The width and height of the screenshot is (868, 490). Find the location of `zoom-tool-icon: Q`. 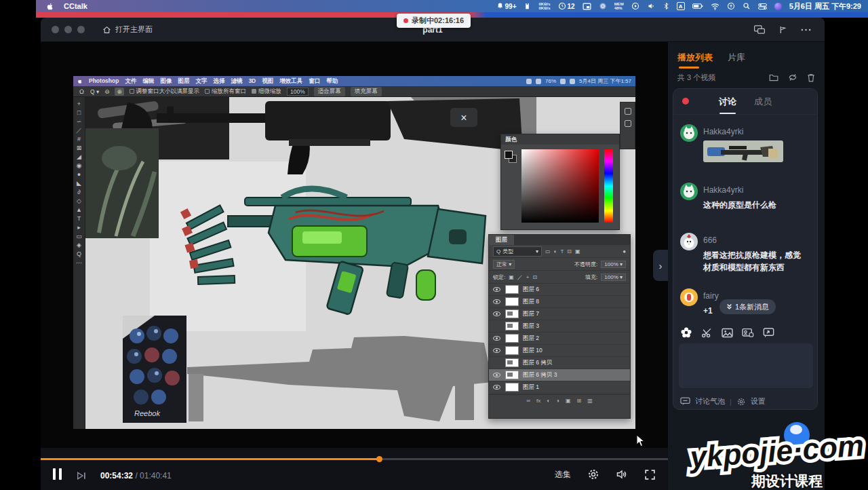

zoom-tool-icon: Q is located at coordinates (79, 254).